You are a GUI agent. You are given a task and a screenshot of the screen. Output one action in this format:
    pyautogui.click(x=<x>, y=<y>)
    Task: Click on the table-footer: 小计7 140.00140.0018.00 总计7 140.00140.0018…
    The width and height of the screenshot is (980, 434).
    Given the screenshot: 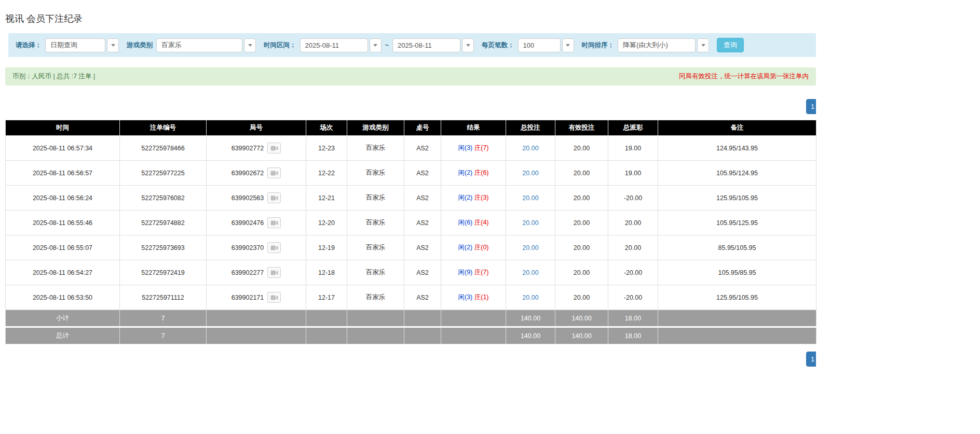 What is the action you would take?
    pyautogui.click(x=411, y=327)
    